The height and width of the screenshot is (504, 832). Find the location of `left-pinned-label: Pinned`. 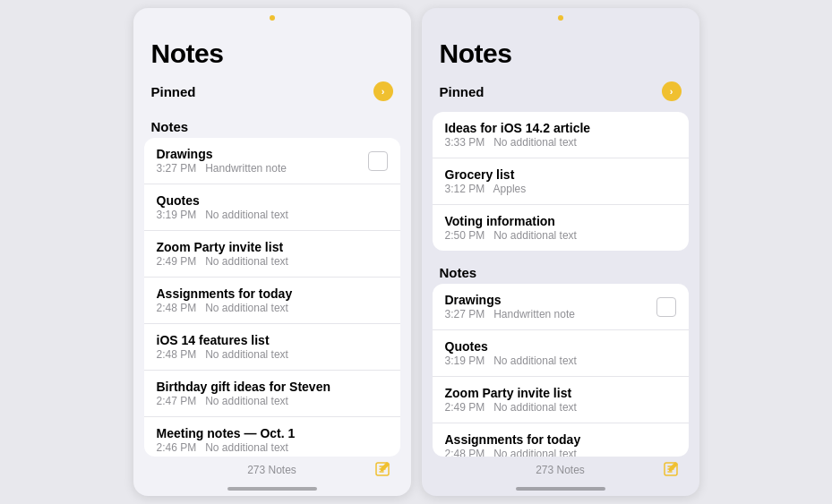

left-pinned-label: Pinned is located at coordinates (174, 91).